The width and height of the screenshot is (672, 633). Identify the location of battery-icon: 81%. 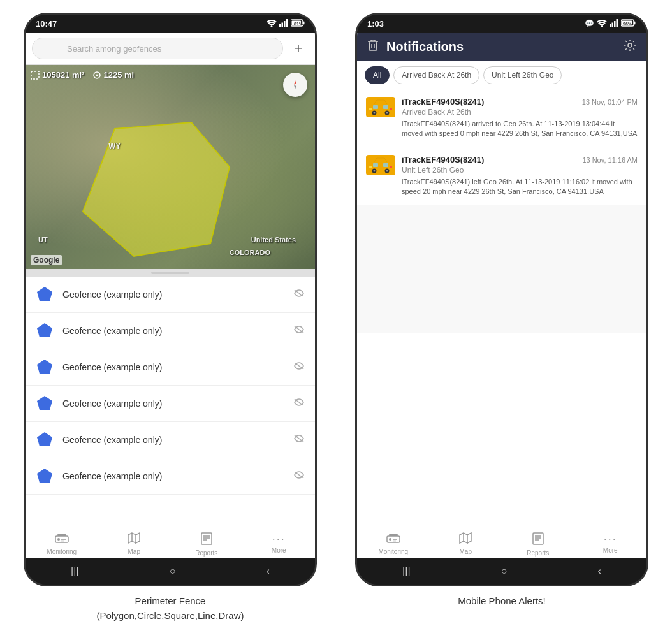
(298, 24).